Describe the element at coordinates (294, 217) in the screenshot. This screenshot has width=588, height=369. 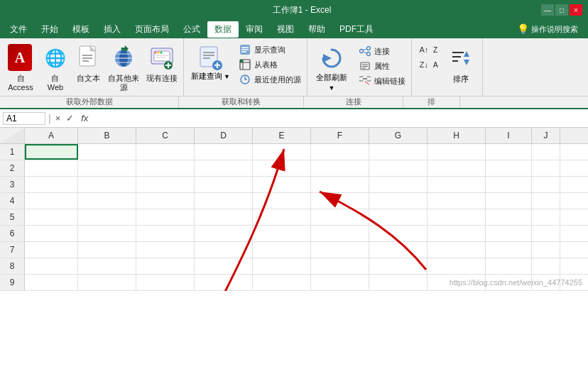
I see `table-row: 5` at that location.